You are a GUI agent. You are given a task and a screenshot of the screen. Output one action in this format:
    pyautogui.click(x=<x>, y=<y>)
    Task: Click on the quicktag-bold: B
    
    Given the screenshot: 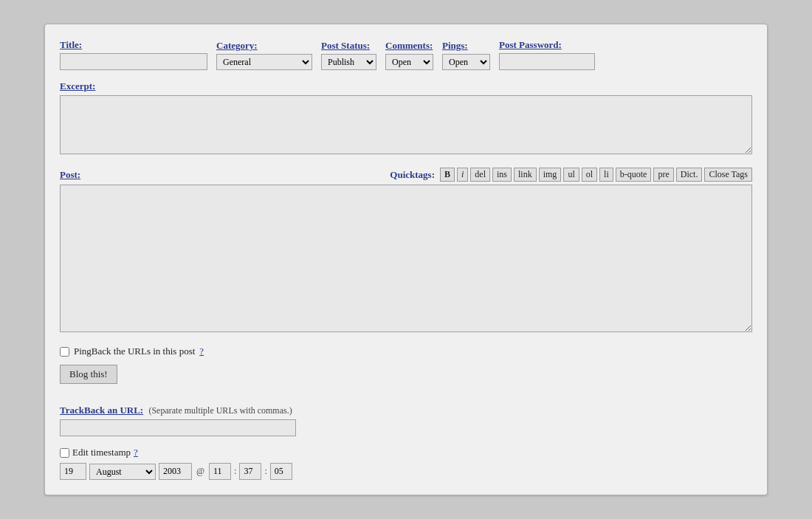 What is the action you would take?
    pyautogui.click(x=447, y=174)
    